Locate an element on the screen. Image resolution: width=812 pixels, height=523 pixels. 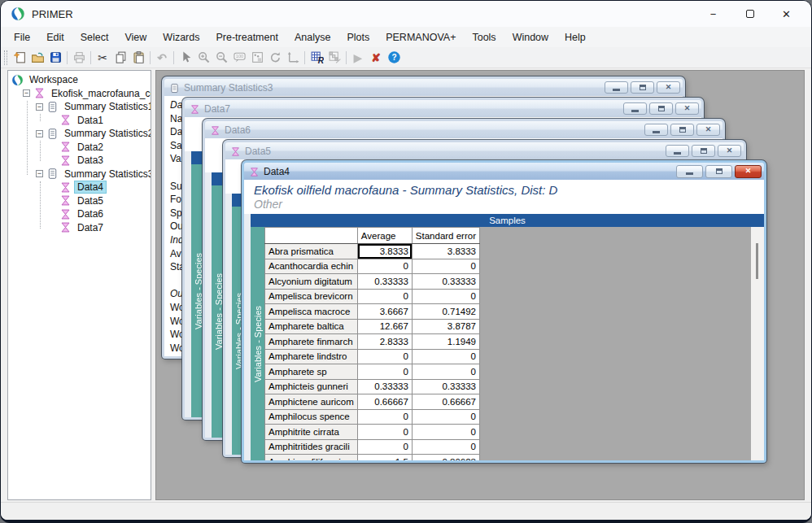
species-name-cell: Amphitritides gracili is located at coordinates (312, 447).